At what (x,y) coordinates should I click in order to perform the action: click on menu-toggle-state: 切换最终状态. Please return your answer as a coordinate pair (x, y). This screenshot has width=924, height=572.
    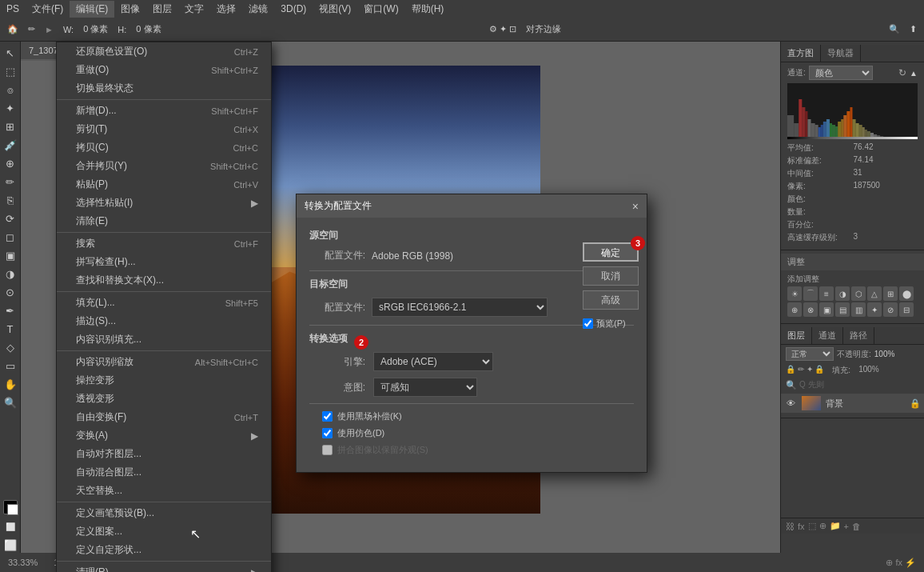
    Looking at the image, I should click on (164, 88).